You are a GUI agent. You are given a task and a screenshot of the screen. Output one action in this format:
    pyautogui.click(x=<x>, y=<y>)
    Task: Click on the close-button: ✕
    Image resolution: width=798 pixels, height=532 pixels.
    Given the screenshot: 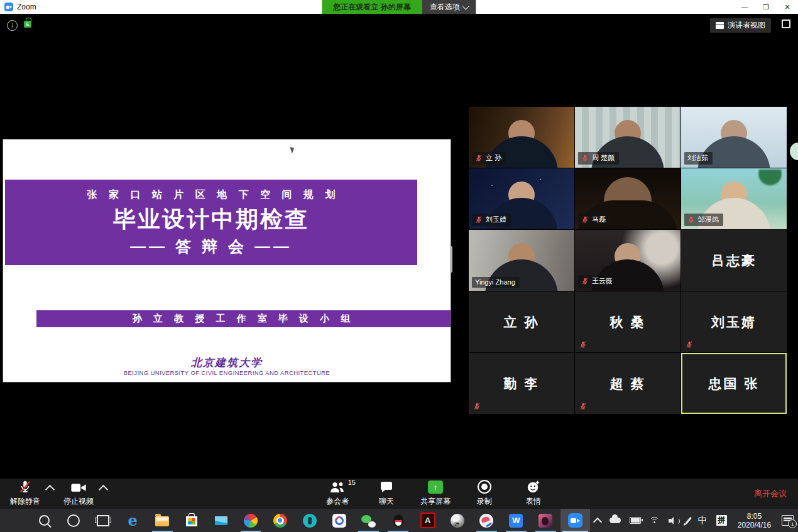 What is the action you would take?
    pyautogui.click(x=787, y=7)
    